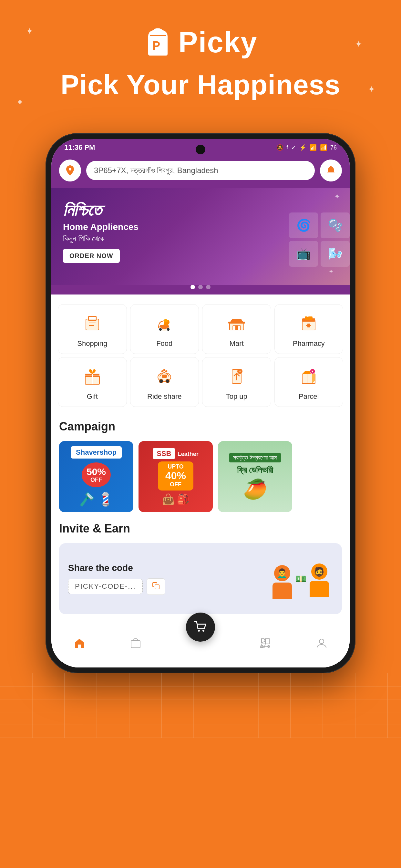 This screenshot has height=868, width=401. Describe the element at coordinates (201, 529) in the screenshot. I see `invite-title: Invite & Earn` at that location.